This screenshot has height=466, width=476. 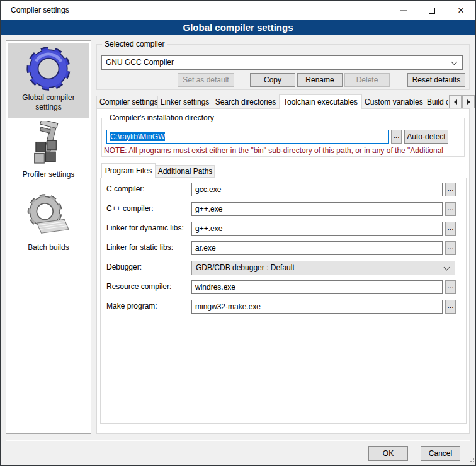 What do you see at coordinates (317, 209) in the screenshot?
I see `c-compiler-input: g++.exe` at bounding box center [317, 209].